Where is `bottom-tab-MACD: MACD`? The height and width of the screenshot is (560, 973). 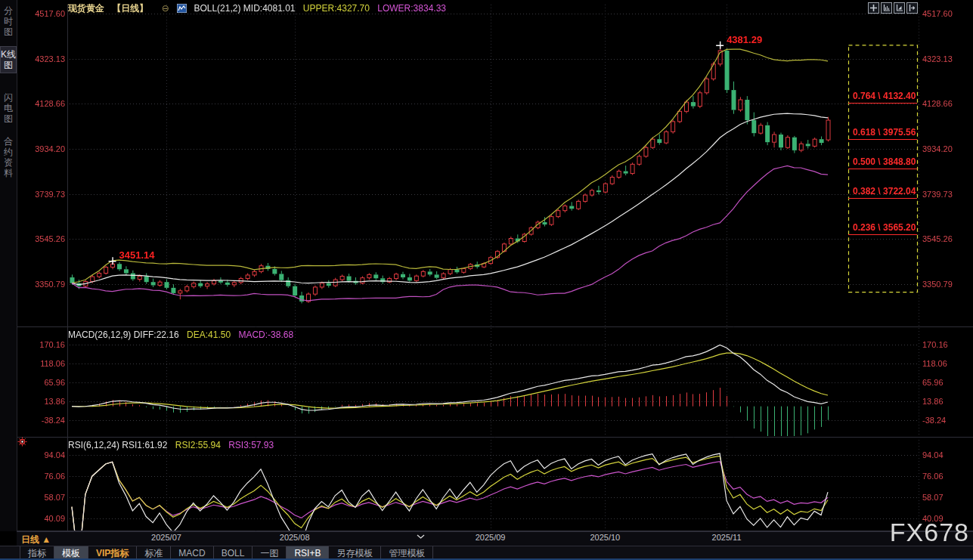
bottom-tab-MACD: MACD is located at coordinates (192, 553).